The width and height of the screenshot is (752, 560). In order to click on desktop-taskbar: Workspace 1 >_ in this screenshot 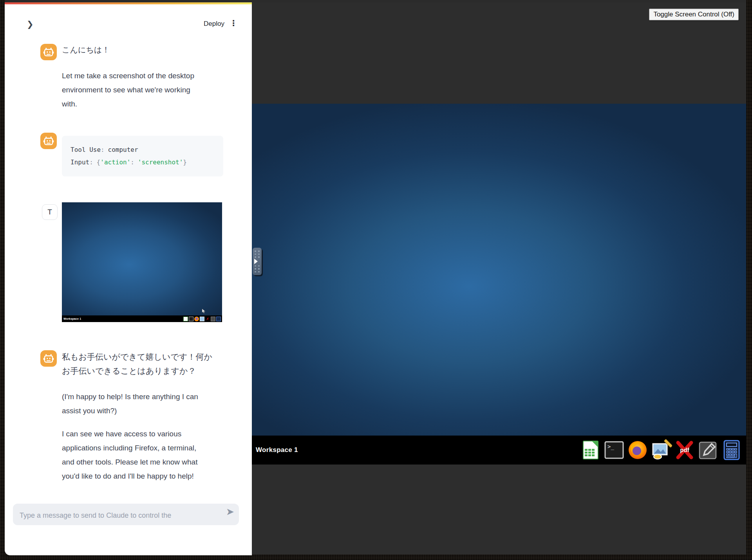, I will do `click(499, 450)`.